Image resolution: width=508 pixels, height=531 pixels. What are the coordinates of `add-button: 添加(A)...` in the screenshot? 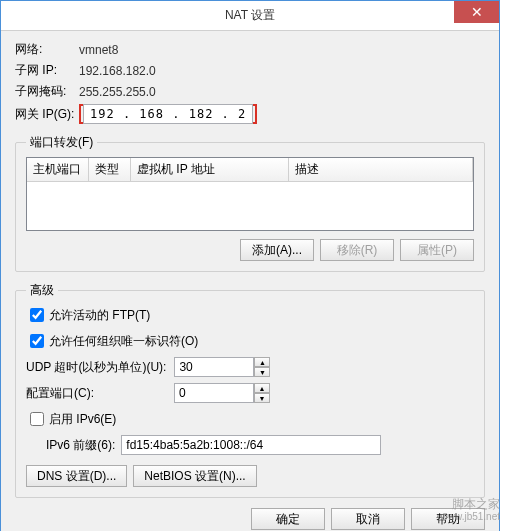 It's located at (277, 250).